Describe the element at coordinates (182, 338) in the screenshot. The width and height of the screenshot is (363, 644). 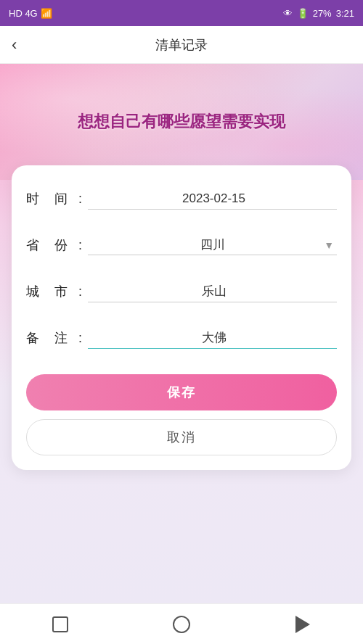
I see `note-row: 备 注 :` at that location.